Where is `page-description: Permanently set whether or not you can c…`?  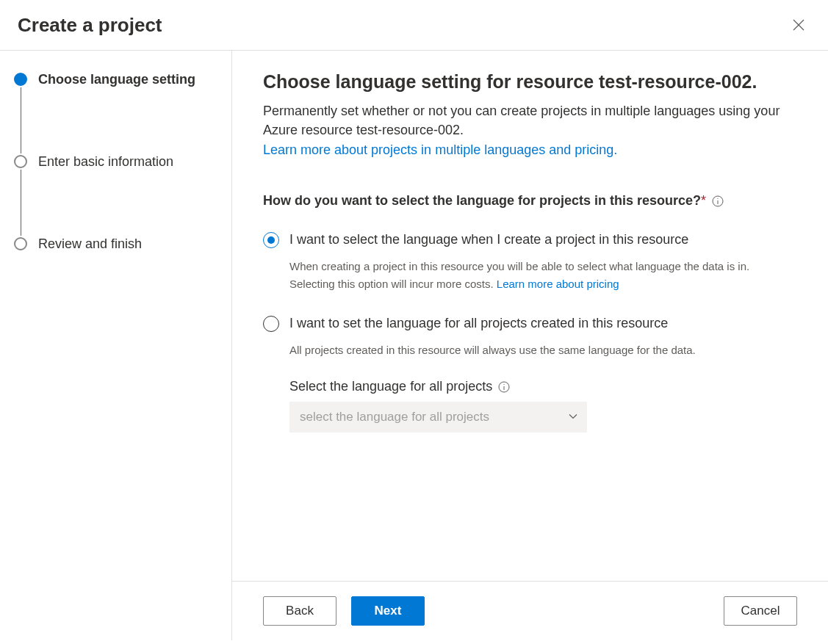
page-description: Permanently set whether or not you can c… is located at coordinates (530, 120).